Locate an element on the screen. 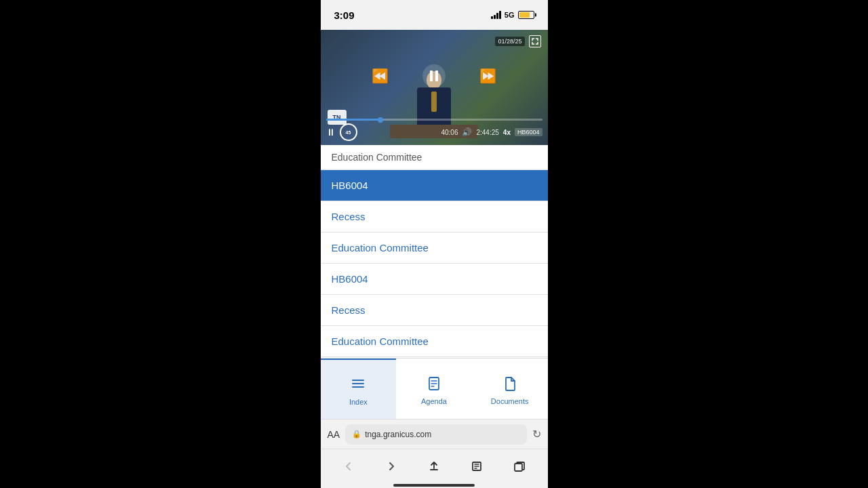 This screenshot has width=868, height=488. tab-bar: Index Agenda Documents is located at coordinates (434, 388).